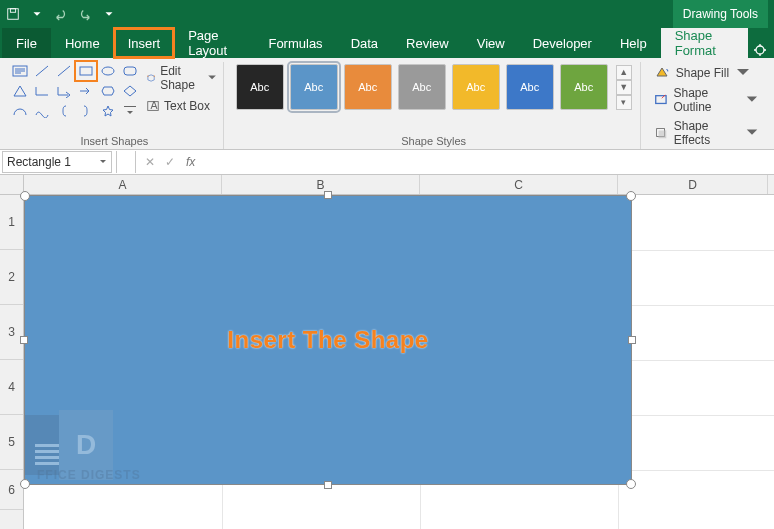  What do you see at coordinates (321, 184) in the screenshot?
I see `col-header-b: B` at bounding box center [321, 184].